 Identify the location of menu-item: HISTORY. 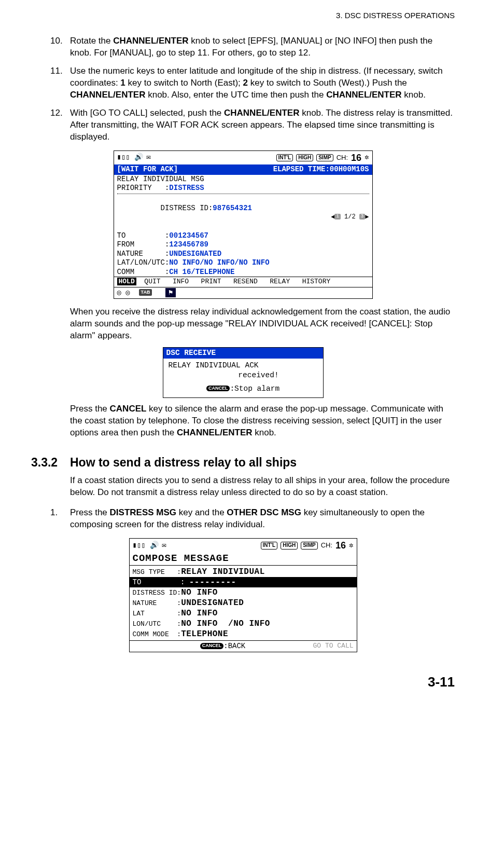
(316, 281).